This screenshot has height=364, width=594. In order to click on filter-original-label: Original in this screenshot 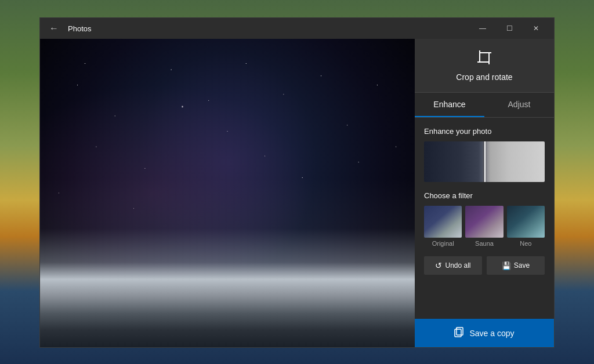, I will do `click(443, 243)`.